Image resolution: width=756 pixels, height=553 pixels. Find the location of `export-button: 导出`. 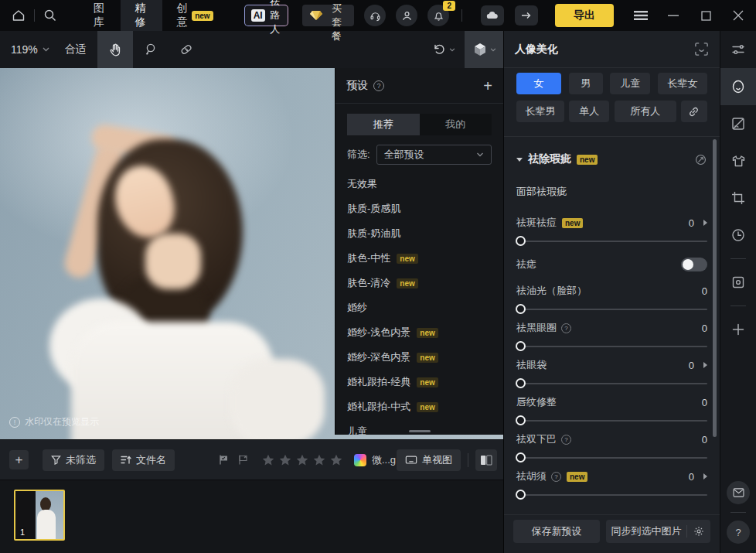

export-button: 导出 is located at coordinates (584, 15).